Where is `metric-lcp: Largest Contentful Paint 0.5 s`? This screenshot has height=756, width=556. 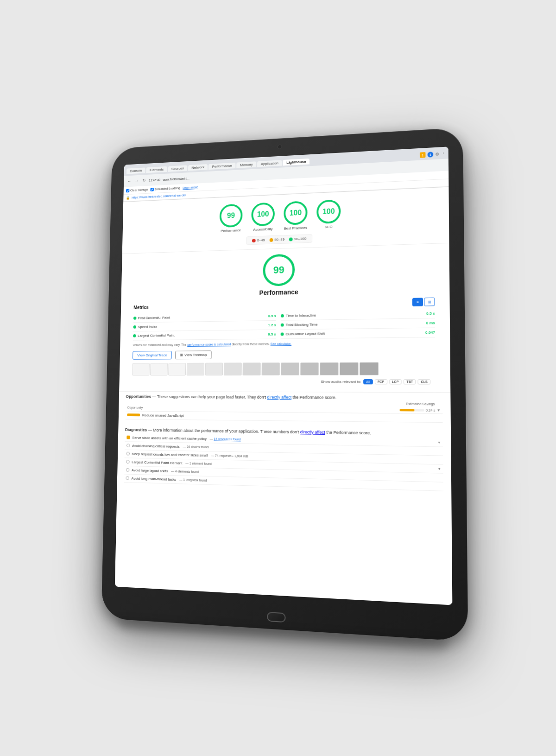
metric-lcp: Largest Contentful Paint 0.5 s is located at coordinates (205, 335).